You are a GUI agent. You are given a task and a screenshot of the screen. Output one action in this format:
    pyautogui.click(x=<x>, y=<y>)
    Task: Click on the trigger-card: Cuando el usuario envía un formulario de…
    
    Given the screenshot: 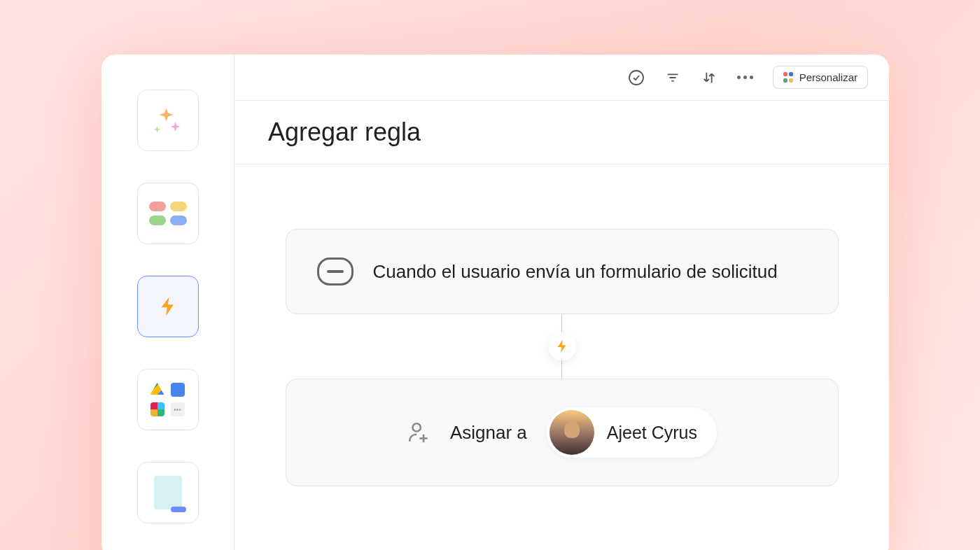 What is the action you would take?
    pyautogui.click(x=562, y=272)
    